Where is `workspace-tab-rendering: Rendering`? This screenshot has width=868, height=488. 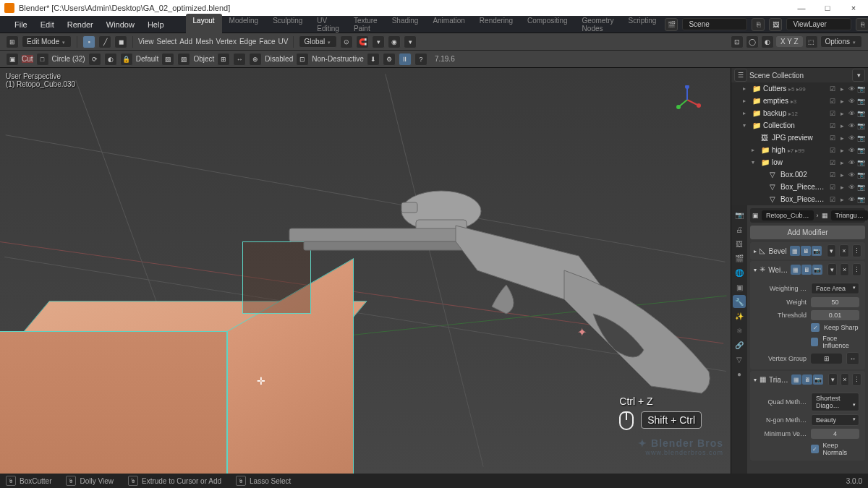 workspace-tab-rendering: Rendering is located at coordinates (496, 25).